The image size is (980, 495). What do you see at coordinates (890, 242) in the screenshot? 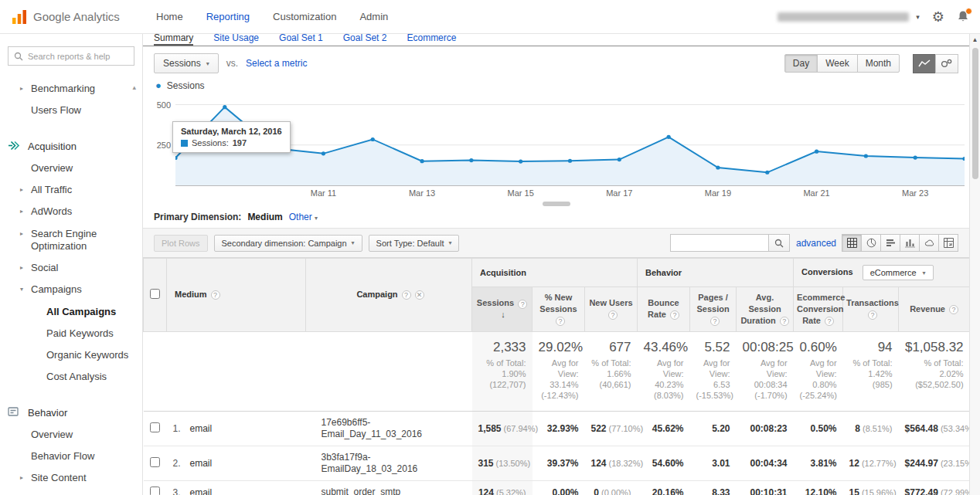
I see `performance-view-icon` at bounding box center [890, 242].